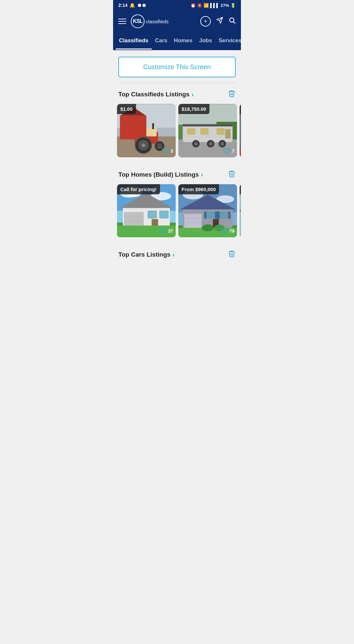  Describe the element at coordinates (177, 259) in the screenshot. I see `top-cars-section: Top Cars Listings ›` at that location.